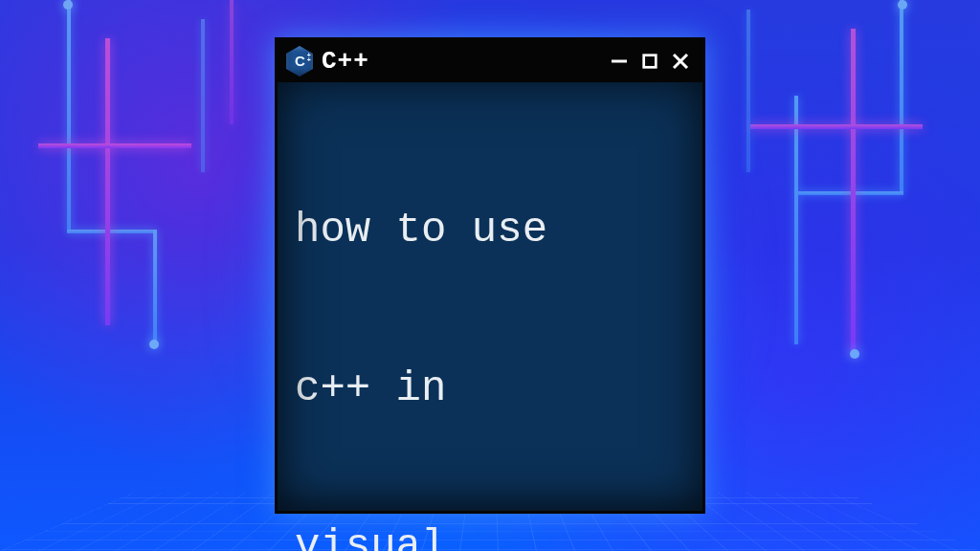 Image resolution: width=980 pixels, height=551 pixels. I want to click on content-line: c++ in, so click(491, 388).